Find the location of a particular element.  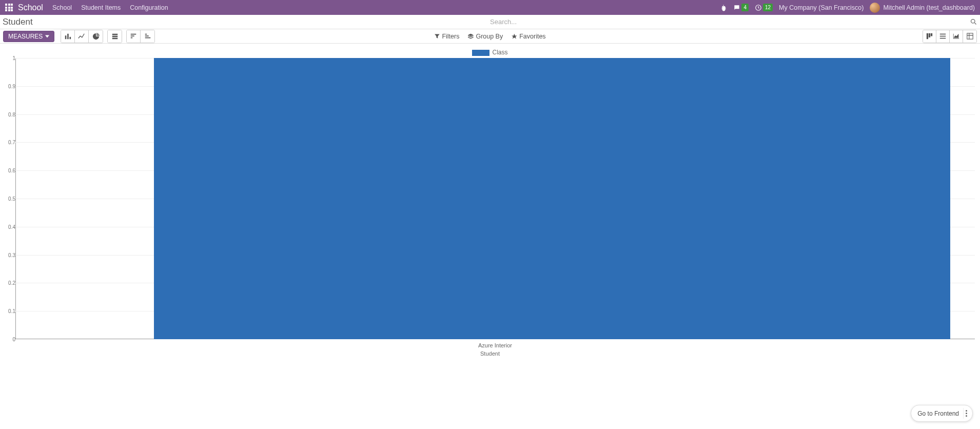

user-name: Mitchell Admin (test_dashboard) is located at coordinates (929, 8).